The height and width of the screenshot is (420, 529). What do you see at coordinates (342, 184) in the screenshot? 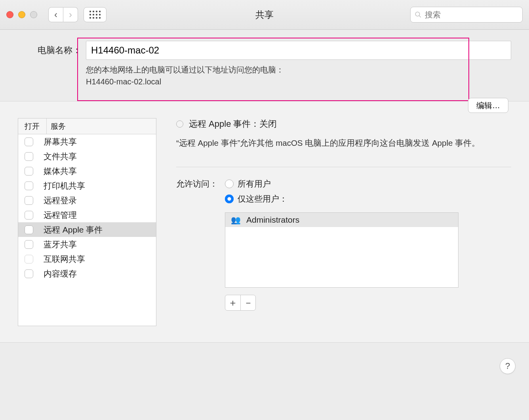
I see `radio-all-users: 所有用户` at bounding box center [342, 184].